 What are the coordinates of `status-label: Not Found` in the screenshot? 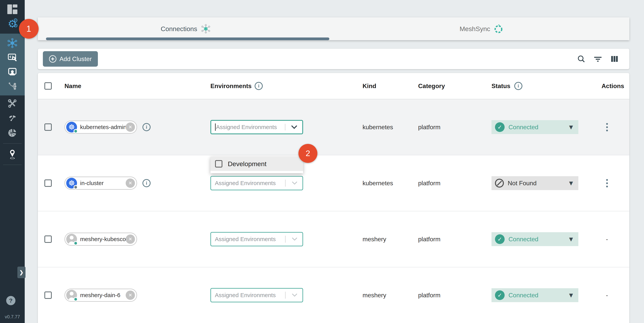 It's located at (522, 183).